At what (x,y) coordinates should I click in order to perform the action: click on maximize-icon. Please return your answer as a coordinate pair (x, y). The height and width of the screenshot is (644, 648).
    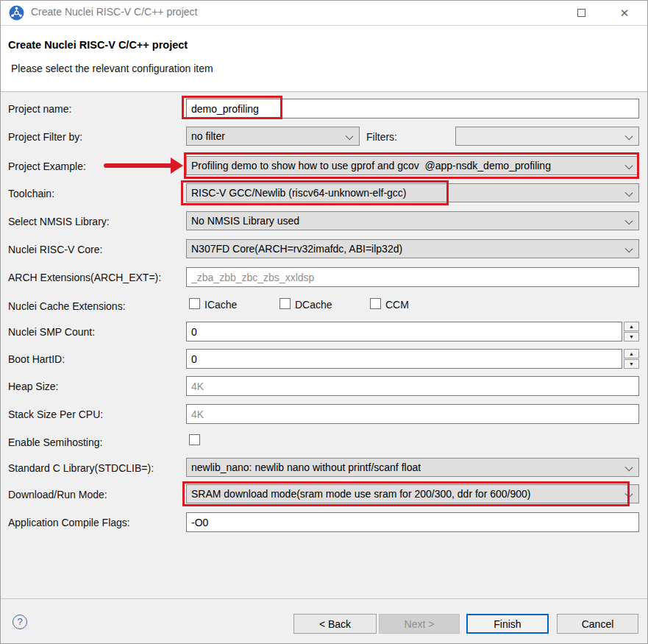
    Looking at the image, I should click on (581, 13).